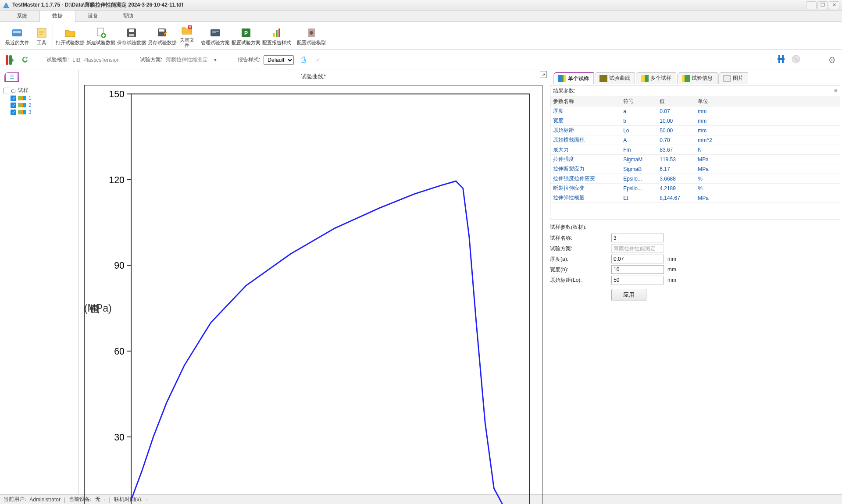 This screenshot has height=504, width=842. I want to click on minimize-button: —, so click(811, 5).